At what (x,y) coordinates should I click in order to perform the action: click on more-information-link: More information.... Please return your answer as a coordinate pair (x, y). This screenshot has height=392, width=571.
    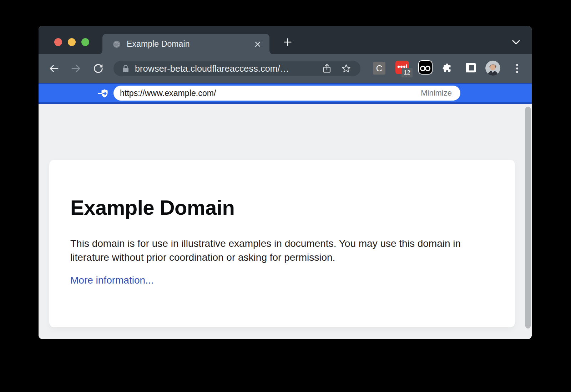
    Looking at the image, I should click on (112, 280).